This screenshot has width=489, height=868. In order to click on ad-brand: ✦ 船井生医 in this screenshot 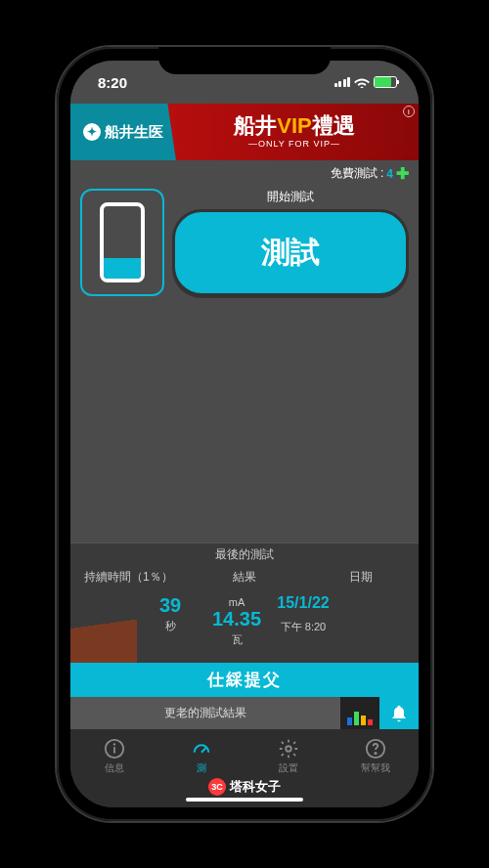, I will do `click(123, 132)`.